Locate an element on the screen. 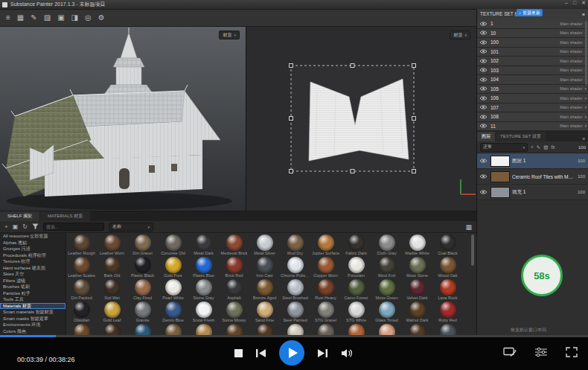 The image size is (588, 370). smudge-tool-icon: ◎ is located at coordinates (88, 18).